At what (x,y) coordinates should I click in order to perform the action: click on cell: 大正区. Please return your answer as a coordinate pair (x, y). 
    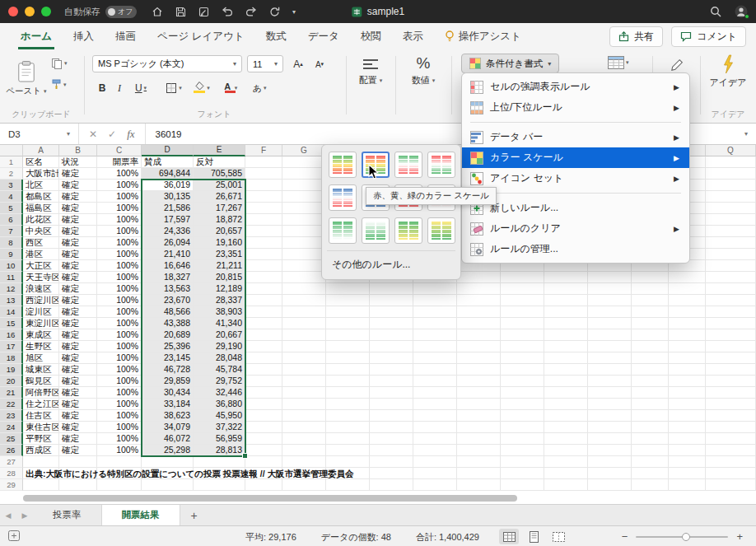
    Looking at the image, I should click on (41, 266).